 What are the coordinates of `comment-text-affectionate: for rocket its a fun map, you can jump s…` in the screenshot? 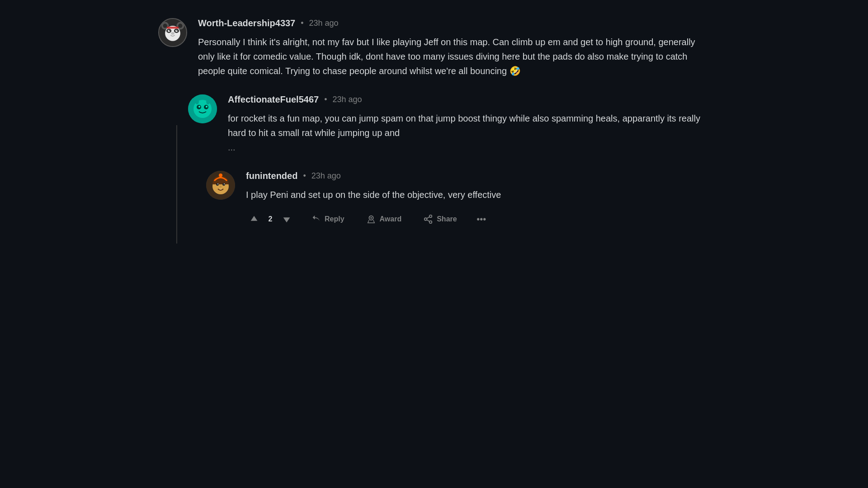 It's located at (469, 133).